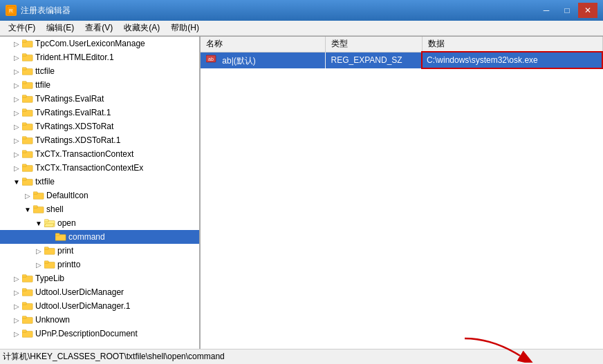  I want to click on tree-item-trident: ▷ Trident.HTMLEditor.1, so click(100, 57).